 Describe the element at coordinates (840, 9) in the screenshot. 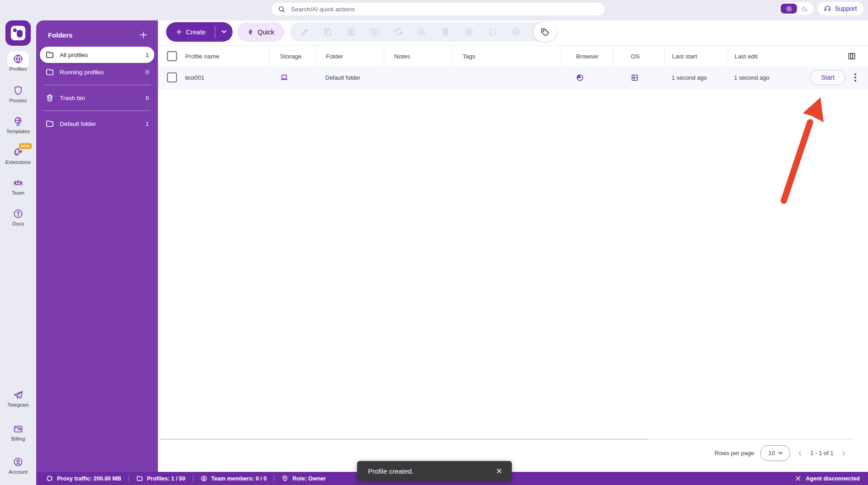

I see `support-button: Support` at that location.